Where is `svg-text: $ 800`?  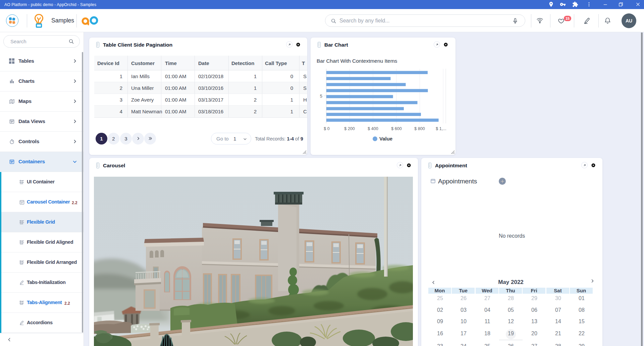
svg-text: $ 800 is located at coordinates (419, 129).